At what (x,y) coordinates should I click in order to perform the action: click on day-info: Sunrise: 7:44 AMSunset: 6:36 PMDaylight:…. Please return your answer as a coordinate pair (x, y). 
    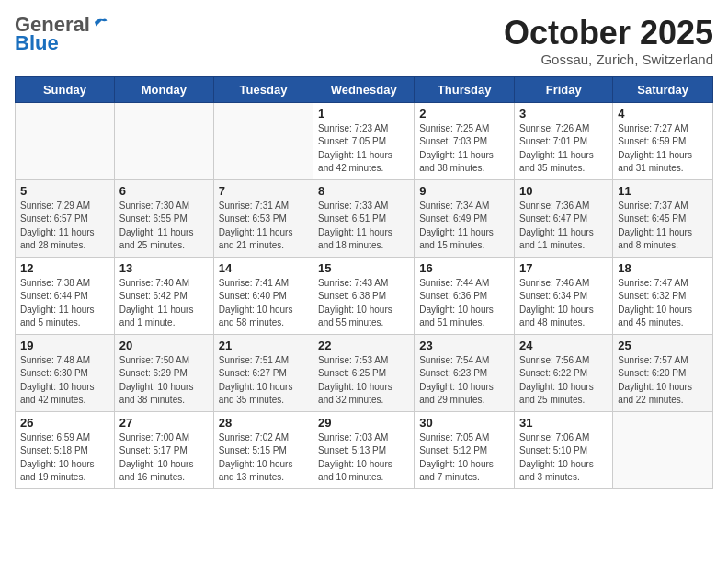
    Looking at the image, I should click on (464, 304).